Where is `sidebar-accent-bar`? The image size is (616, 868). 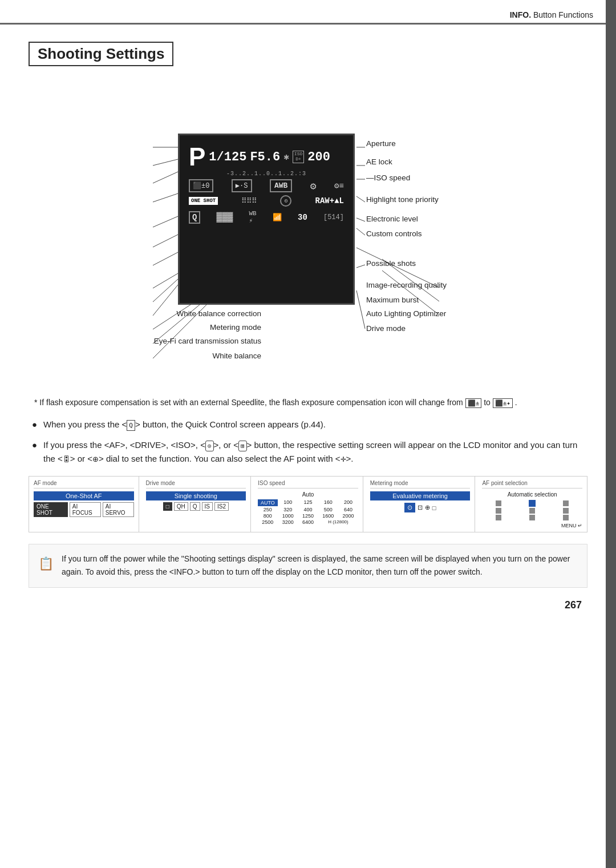 sidebar-accent-bar is located at coordinates (611, 434).